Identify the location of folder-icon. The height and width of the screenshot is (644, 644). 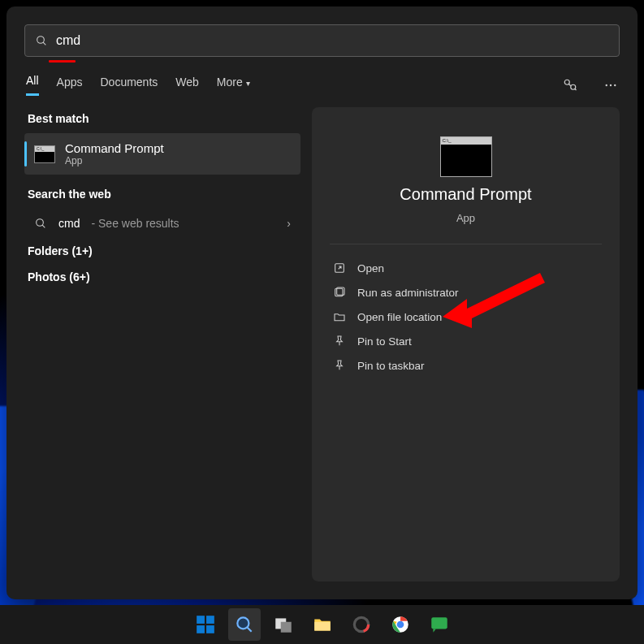
(339, 317).